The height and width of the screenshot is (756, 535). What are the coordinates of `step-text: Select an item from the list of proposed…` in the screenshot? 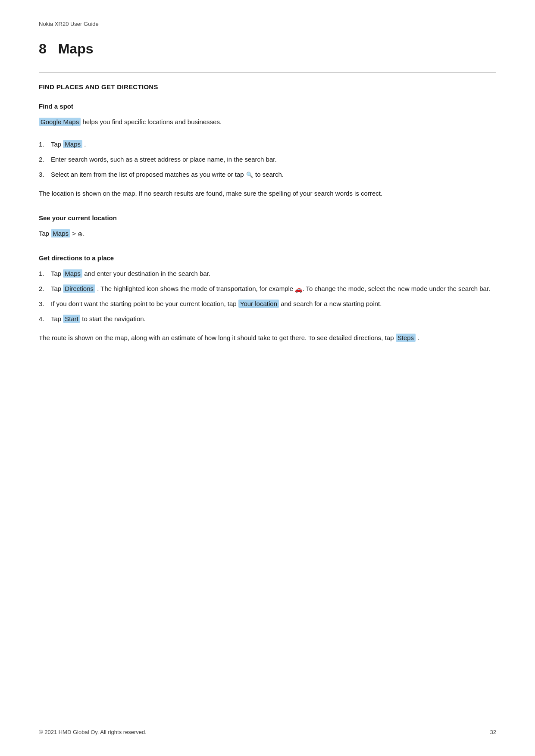 It's located at (167, 174).